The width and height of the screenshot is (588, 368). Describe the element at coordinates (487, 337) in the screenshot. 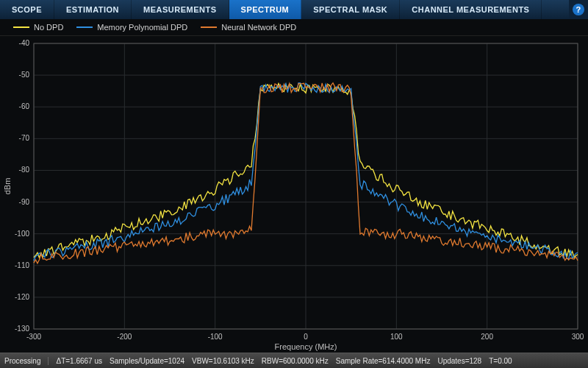

I see `svg-text: 200` at that location.